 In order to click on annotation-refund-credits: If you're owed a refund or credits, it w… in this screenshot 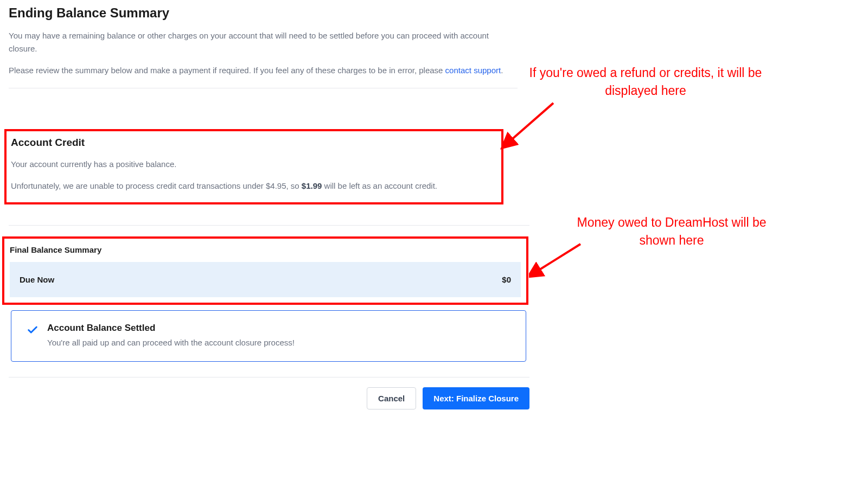, I will do `click(646, 82)`.